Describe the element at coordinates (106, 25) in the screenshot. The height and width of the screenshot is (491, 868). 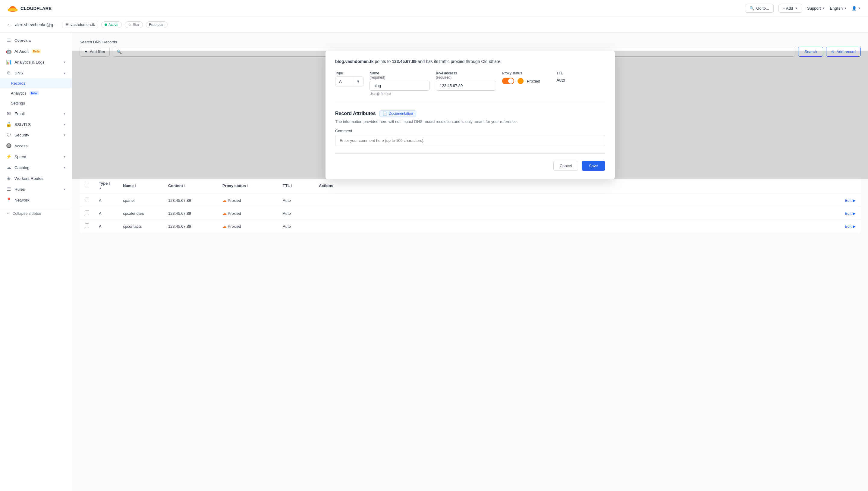
I see `status-dot` at that location.